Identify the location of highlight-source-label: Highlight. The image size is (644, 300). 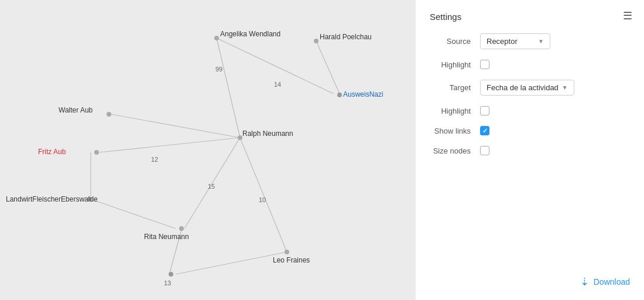
(450, 64).